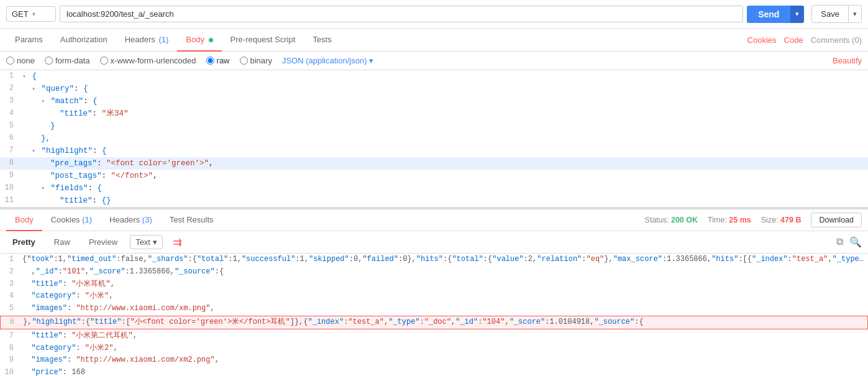 This screenshot has height=376, width=868. I want to click on option-urlencoded: x-www-form-urlencoded, so click(148, 61).